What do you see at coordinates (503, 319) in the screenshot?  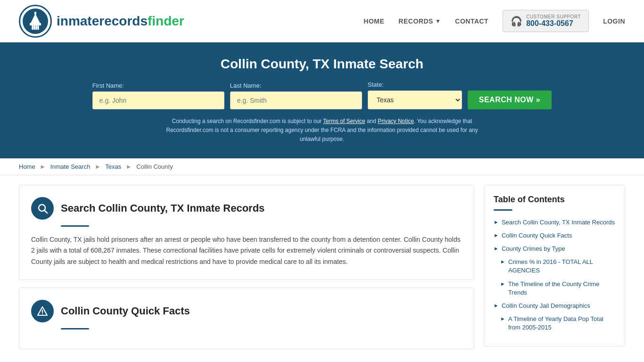 I see `toc-chevron-6: ►` at bounding box center [503, 319].